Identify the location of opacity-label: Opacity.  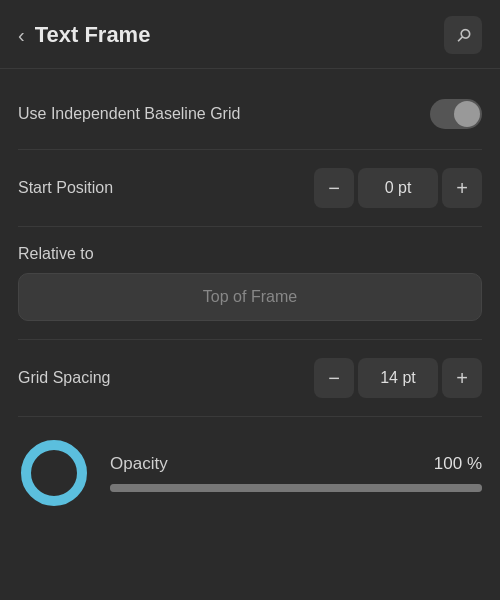
(139, 464).